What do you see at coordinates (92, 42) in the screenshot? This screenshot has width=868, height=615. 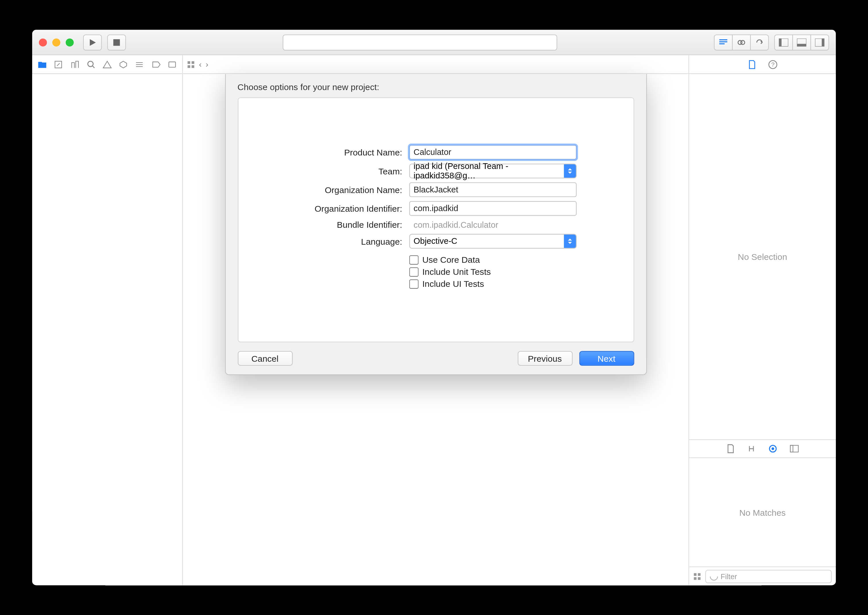 I see `run-button` at bounding box center [92, 42].